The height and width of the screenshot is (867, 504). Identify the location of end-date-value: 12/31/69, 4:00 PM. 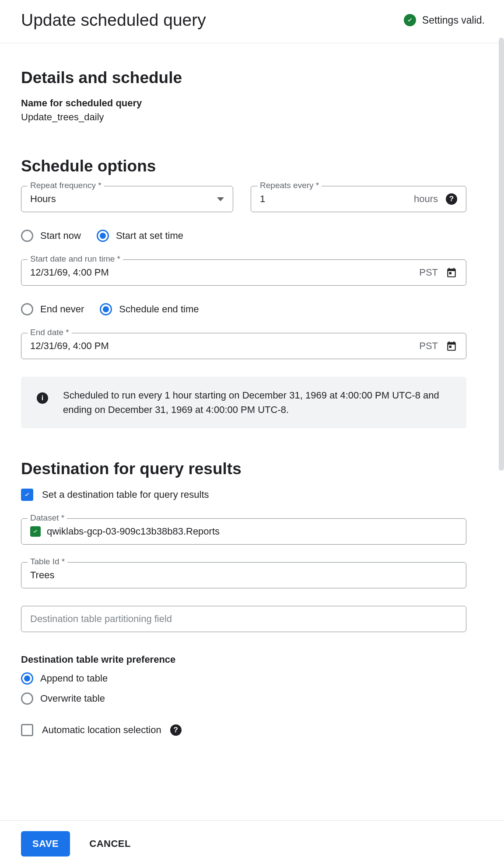
(70, 346).